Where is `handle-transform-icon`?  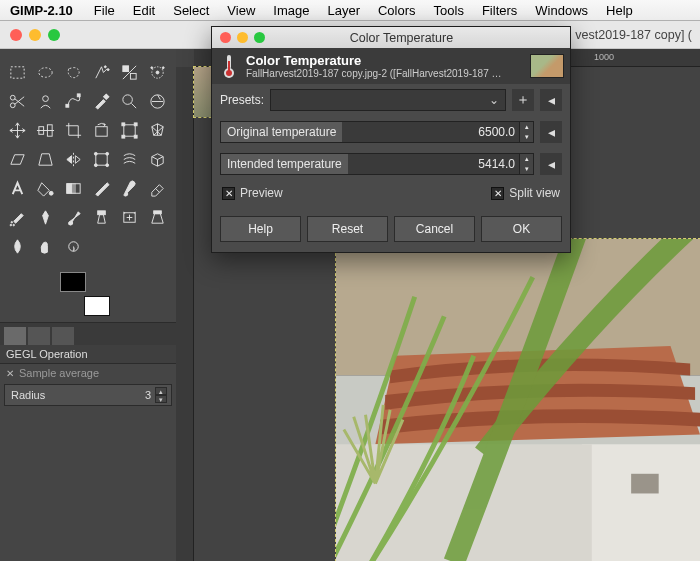 handle-transform-icon is located at coordinates (102, 160).